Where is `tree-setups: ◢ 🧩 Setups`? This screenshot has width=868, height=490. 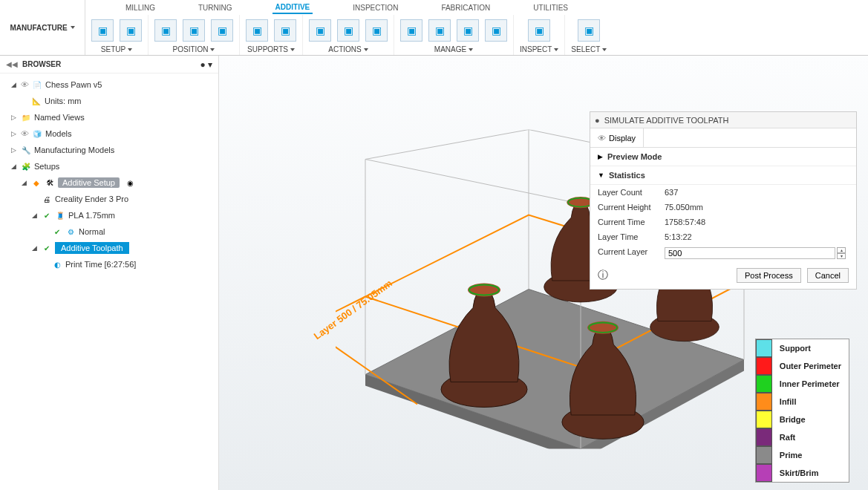
tree-setups: ◢ 🧩 Setups is located at coordinates (109, 166).